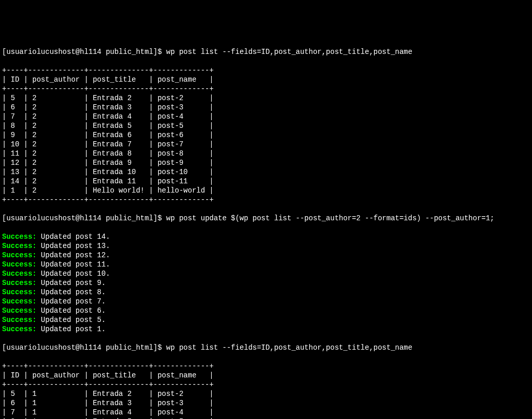 This screenshot has width=532, height=419. What do you see at coordinates (266, 329) in the screenshot?
I see `success-line: Success: Updated post 1.` at bounding box center [266, 329].